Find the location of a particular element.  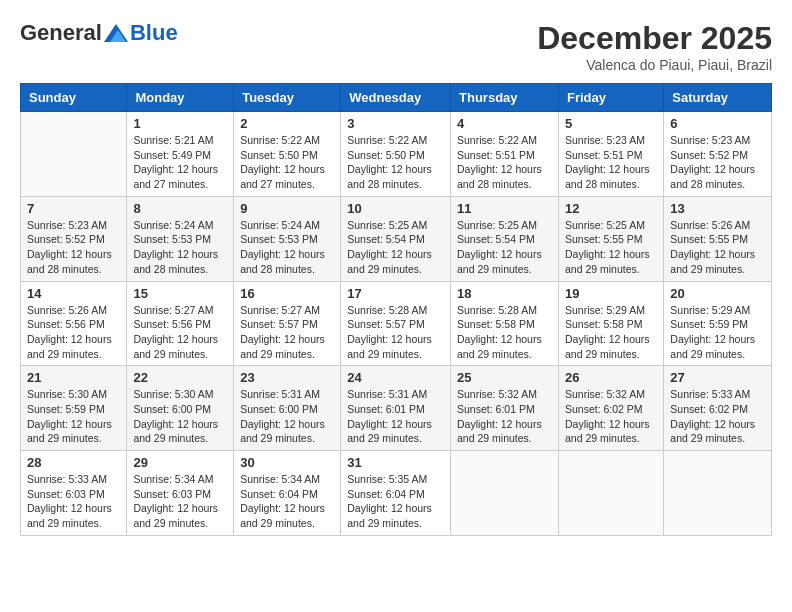

day-info: Sunrise: 5:33 AM Sunset: 6:03 PM Dayligh… is located at coordinates (74, 502).